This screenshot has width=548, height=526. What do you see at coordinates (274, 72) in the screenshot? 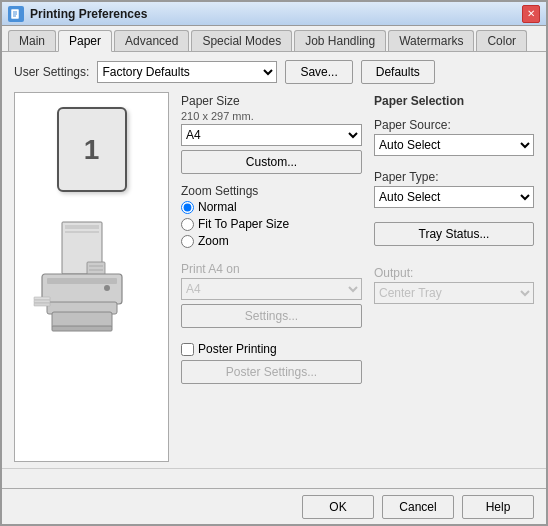
I see `user-settings-row: User Settings: Factory Defaults Save... …` at bounding box center [274, 72].